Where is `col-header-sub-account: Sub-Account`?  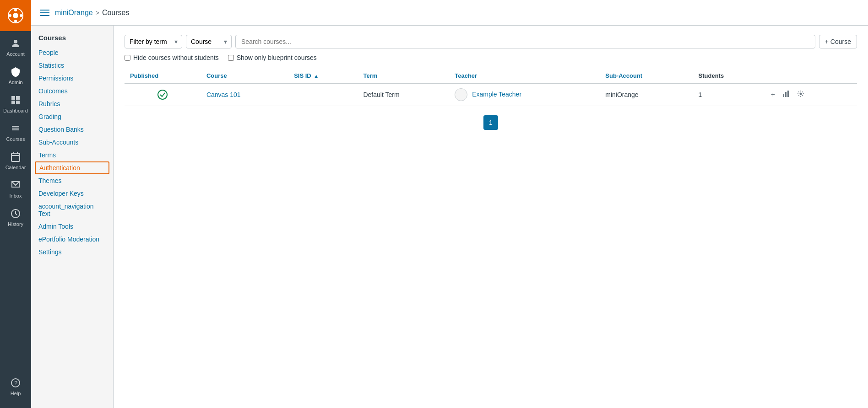 col-header-sub-account: Sub-Account is located at coordinates (646, 76).